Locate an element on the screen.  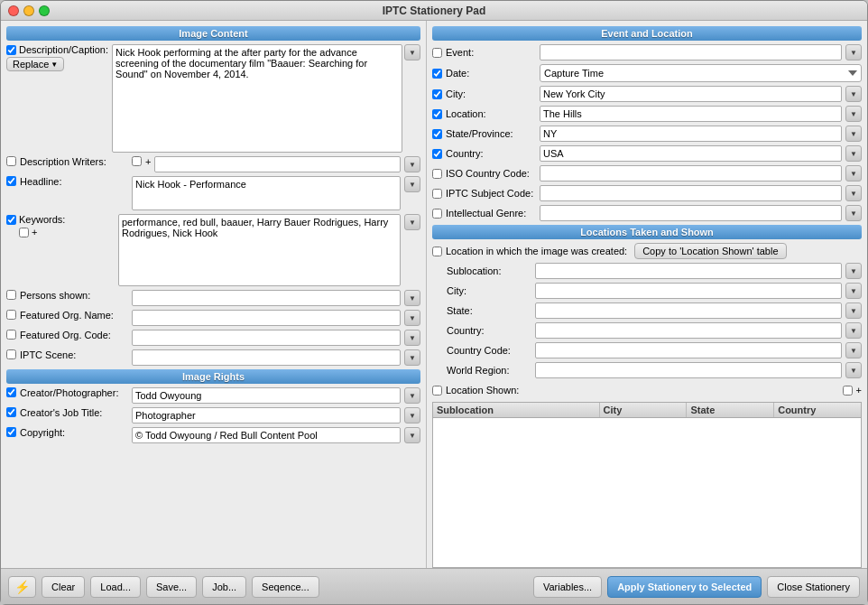
intellectual-genre-input is located at coordinates (691, 213).